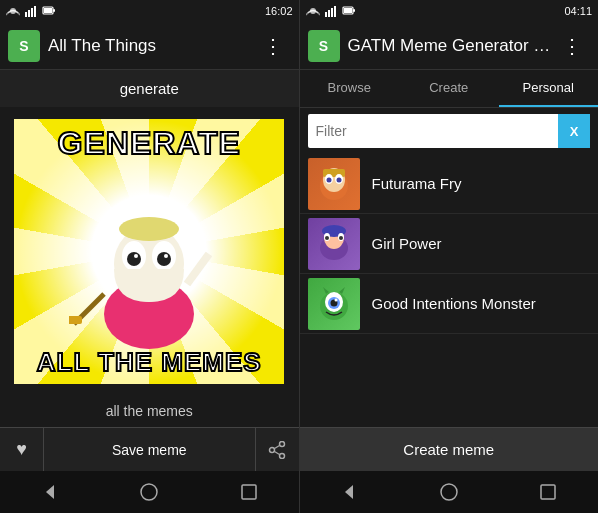 This screenshot has width=598, height=513. What do you see at coordinates (334, 304) in the screenshot?
I see `meme-thumb-good-intentions-monster` at bounding box center [334, 304].